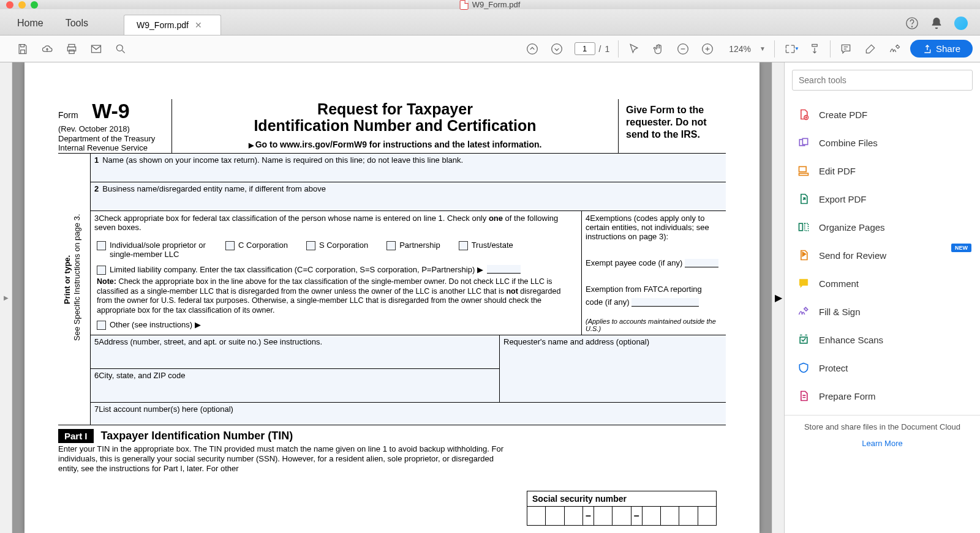 Image resolution: width=980 pixels, height=533 pixels. What do you see at coordinates (532, 49) in the screenshot?
I see `page-up-icon` at bounding box center [532, 49].